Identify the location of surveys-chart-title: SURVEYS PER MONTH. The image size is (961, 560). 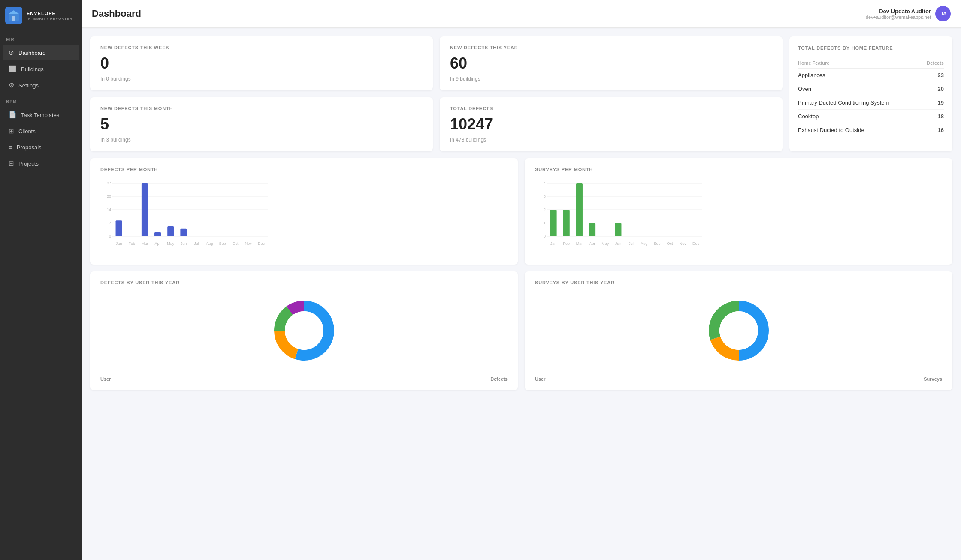
(739, 169).